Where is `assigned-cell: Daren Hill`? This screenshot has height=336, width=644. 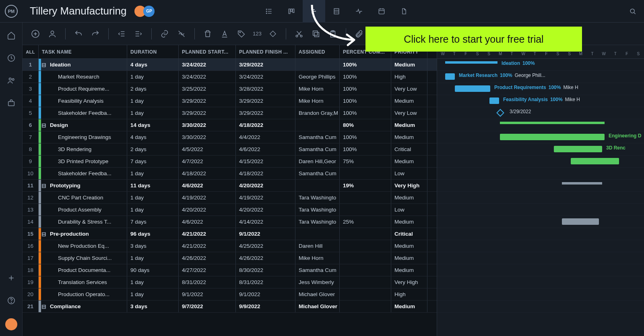
assigned-cell: Daren Hill is located at coordinates (318, 246).